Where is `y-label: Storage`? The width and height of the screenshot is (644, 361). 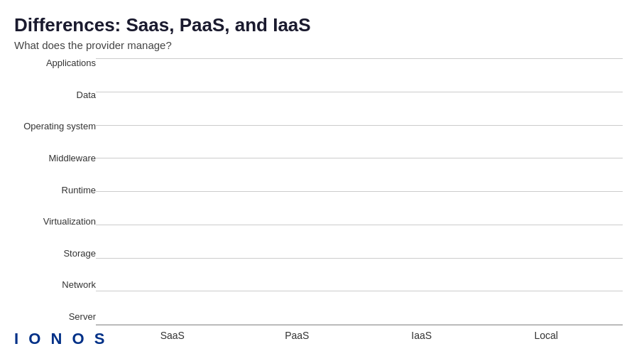
y-label: Storage is located at coordinates (80, 253).